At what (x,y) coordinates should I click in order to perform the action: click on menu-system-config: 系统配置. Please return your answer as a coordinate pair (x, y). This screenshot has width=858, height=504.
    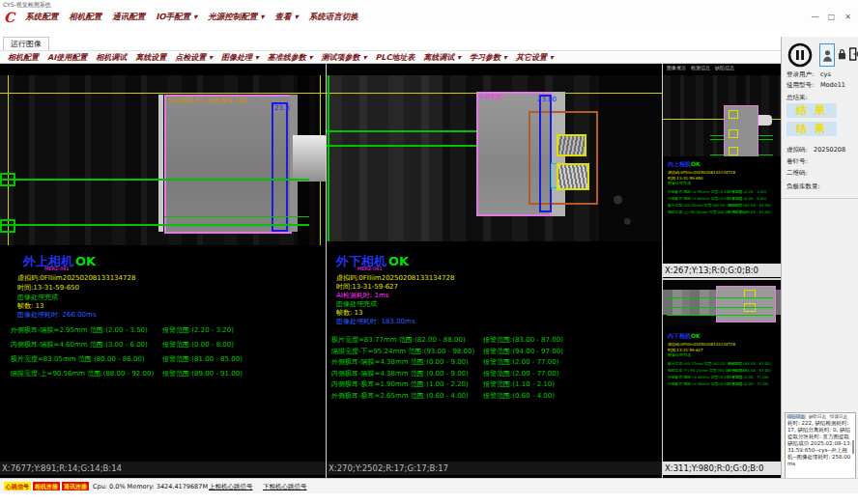
    Looking at the image, I should click on (42, 17).